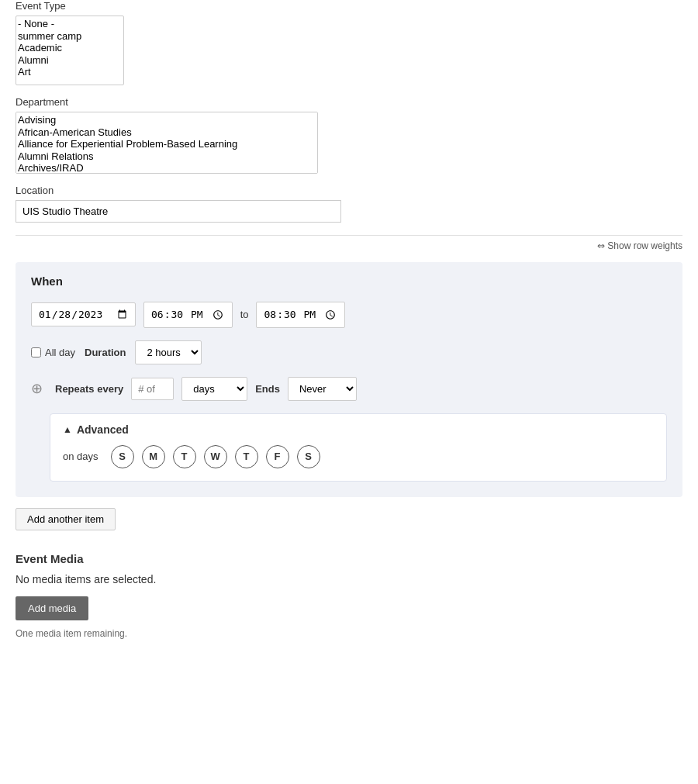 The height and width of the screenshot is (784, 698). What do you see at coordinates (167, 120) in the screenshot?
I see `department-option: Advising` at bounding box center [167, 120].